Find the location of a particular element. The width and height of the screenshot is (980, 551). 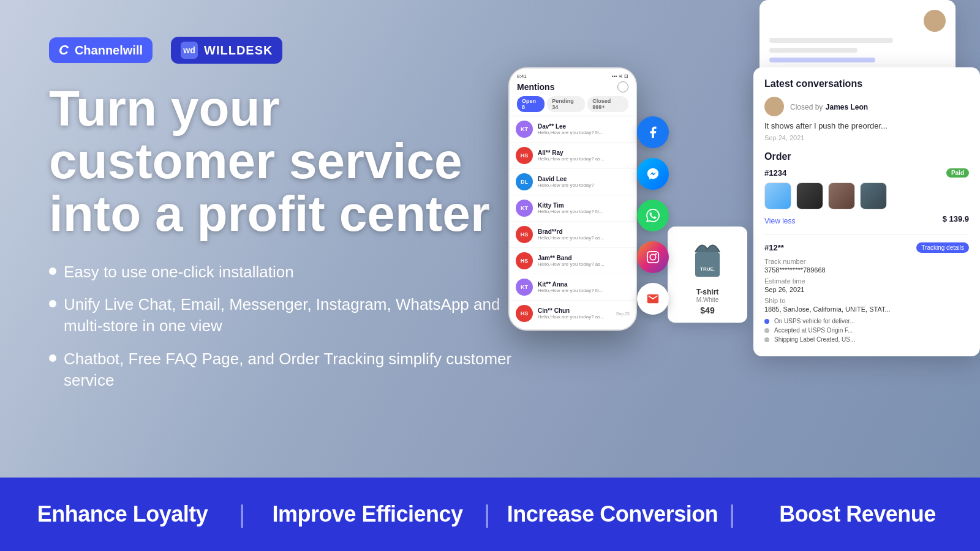

contact-item: HS All** Ray Hello,How are you today? as… is located at coordinates (573, 156).